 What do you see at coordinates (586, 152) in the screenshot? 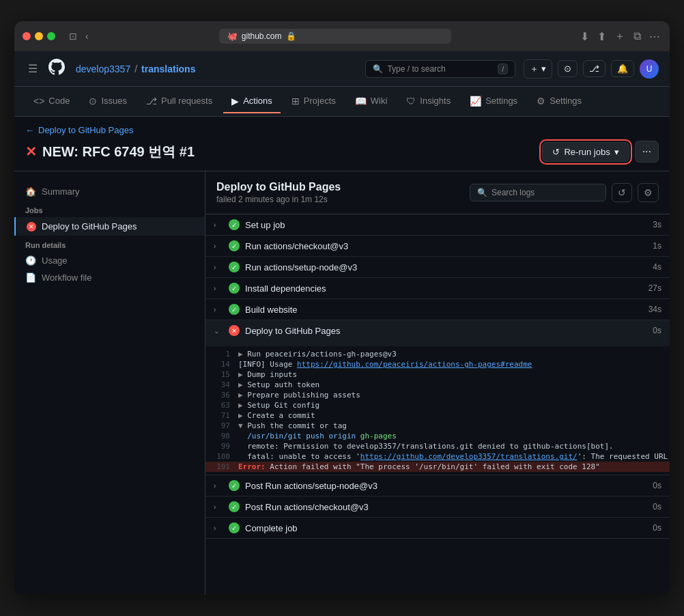
I see `re-run-jobs-button: ↺ Re-run jobs ▾` at bounding box center [586, 152].